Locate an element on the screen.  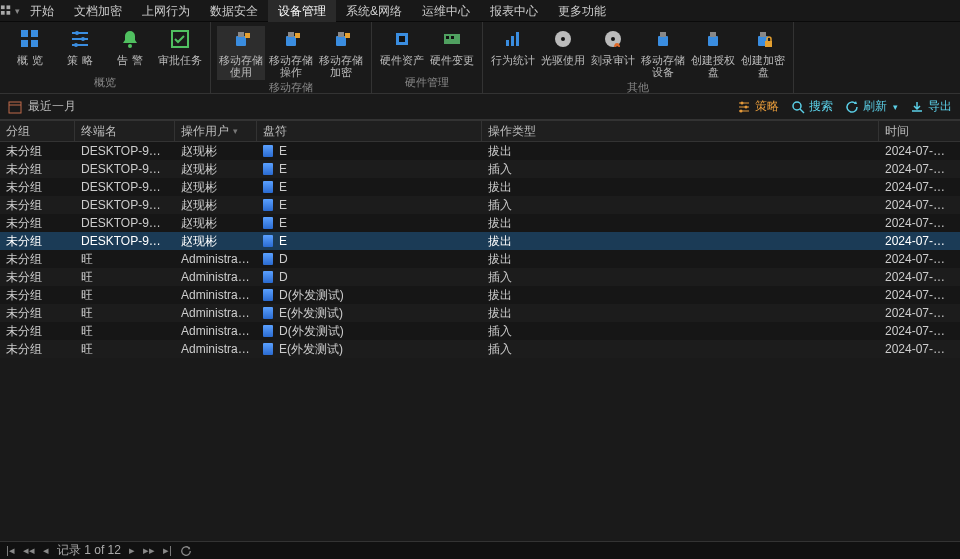
usb-icon is located at coordinates (341, 39).